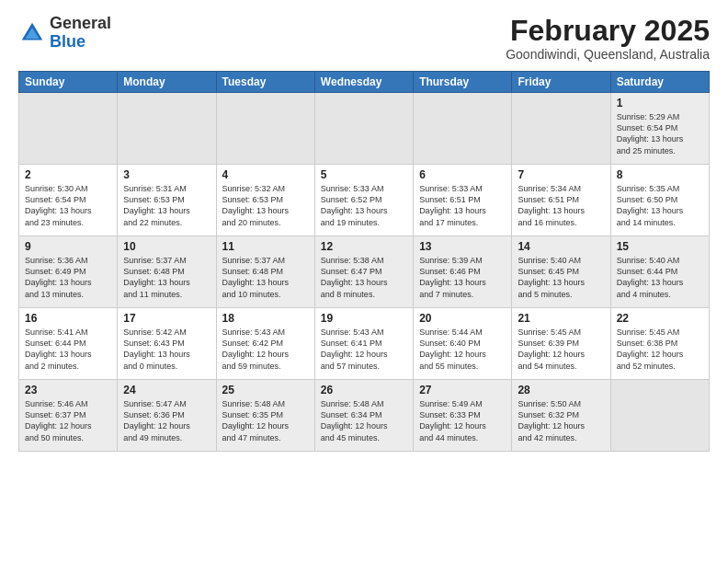 Image resolution: width=728 pixels, height=563 pixels. I want to click on calendar-week-0: 1Sunrise: 5:29 AM Sunset: 6:54 PM Daylig…, so click(364, 129).